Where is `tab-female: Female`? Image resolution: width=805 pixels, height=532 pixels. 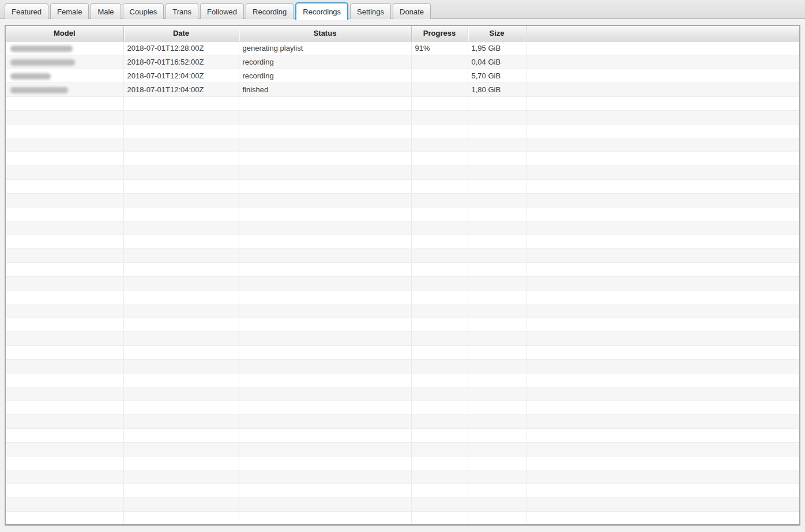
tab-female: Female is located at coordinates (69, 12).